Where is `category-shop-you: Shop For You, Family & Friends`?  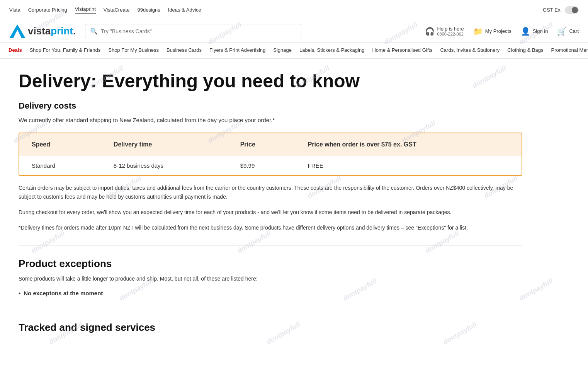
category-shop-you: Shop For You, Family & Friends is located at coordinates (65, 50).